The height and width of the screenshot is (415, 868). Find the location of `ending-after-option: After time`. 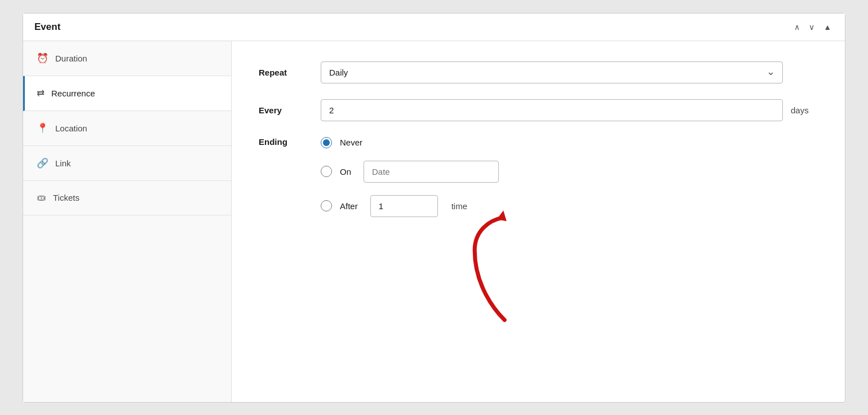

ending-after-option: After time is located at coordinates (410, 206).